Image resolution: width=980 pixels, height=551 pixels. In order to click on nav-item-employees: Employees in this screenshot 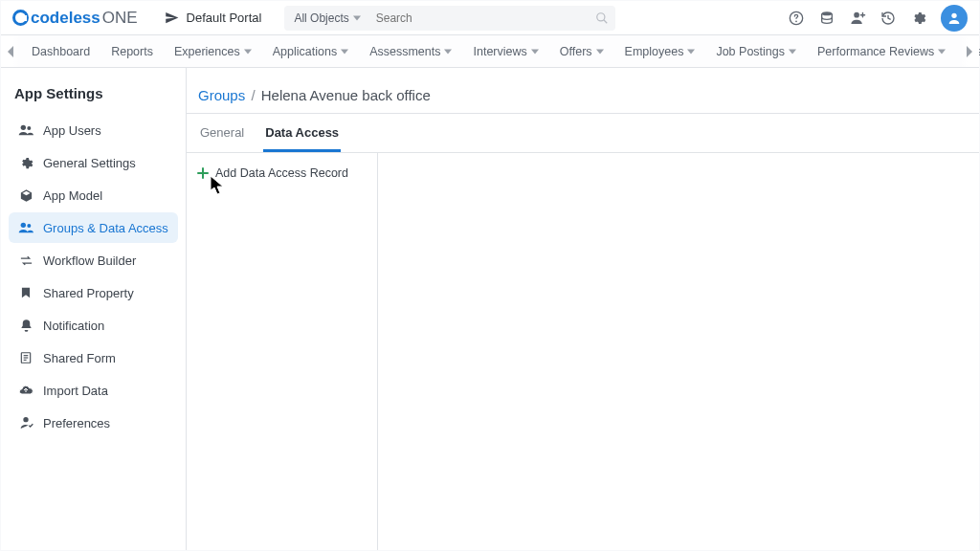, I will do `click(660, 52)`.